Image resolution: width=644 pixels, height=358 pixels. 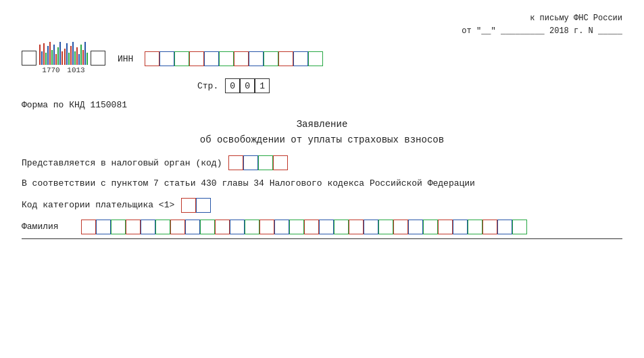 What do you see at coordinates (234, 59) in the screenshot?
I see `inn-cells` at bounding box center [234, 59].